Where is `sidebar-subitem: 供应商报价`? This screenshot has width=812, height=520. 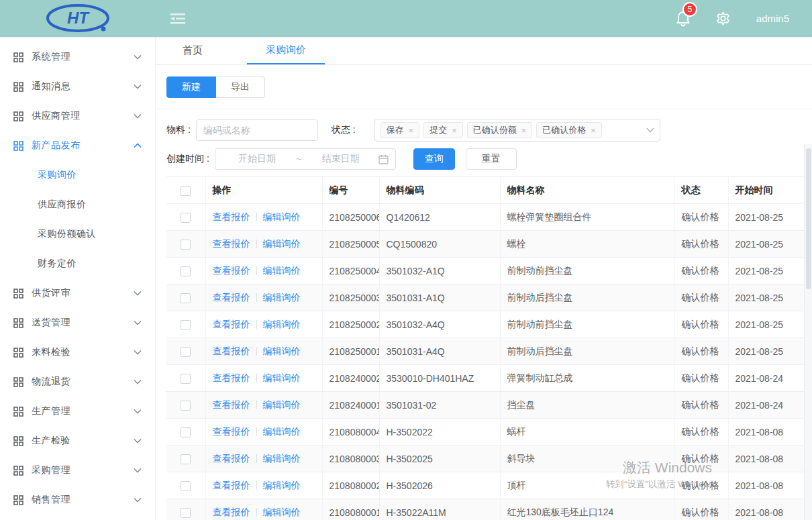
sidebar-subitem: 供应商报价 is located at coordinates (78, 205).